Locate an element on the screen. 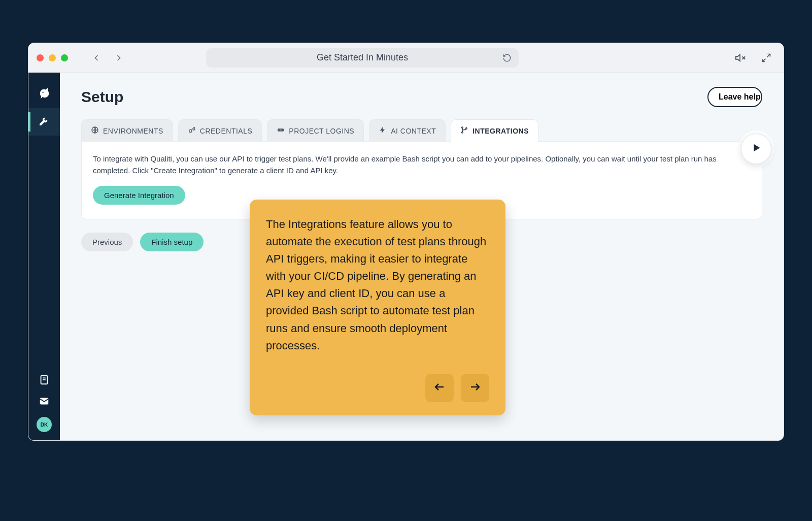 This screenshot has height=521, width=812. arrow-right-icon is located at coordinates (475, 388).